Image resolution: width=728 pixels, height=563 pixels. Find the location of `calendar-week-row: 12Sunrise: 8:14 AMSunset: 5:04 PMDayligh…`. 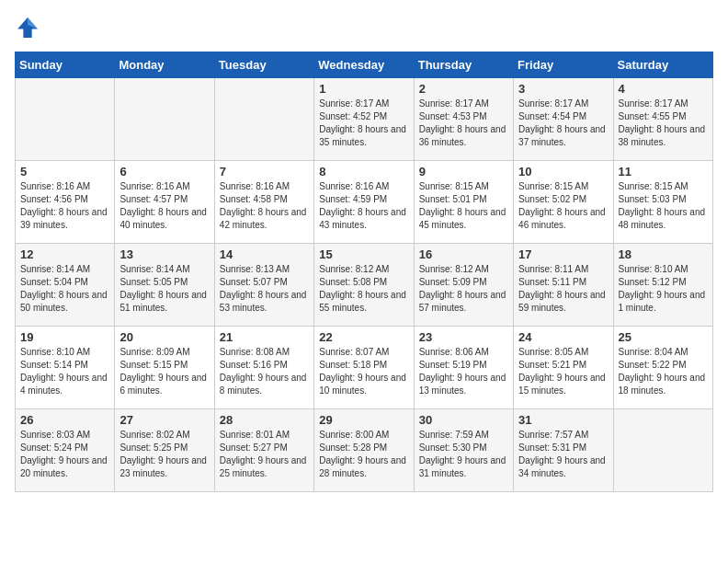

calendar-week-row: 12Sunrise: 8:14 AMSunset: 5:04 PMDayligh… is located at coordinates (364, 285).